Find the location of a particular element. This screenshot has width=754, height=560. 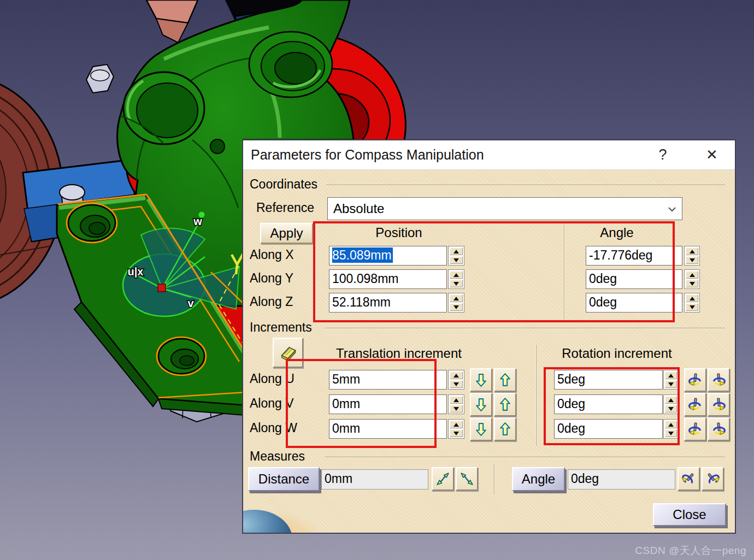

watermark: CSDN @天人合一peng is located at coordinates (691, 551).